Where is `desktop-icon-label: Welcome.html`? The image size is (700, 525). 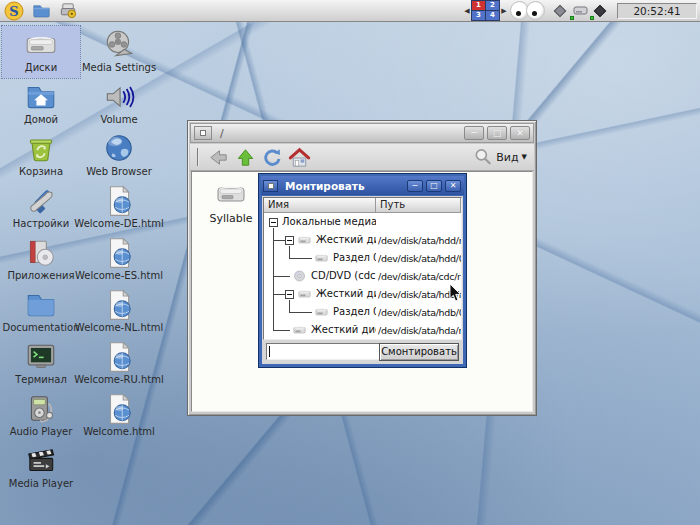 desktop-icon-label: Welcome.html is located at coordinates (119, 432).